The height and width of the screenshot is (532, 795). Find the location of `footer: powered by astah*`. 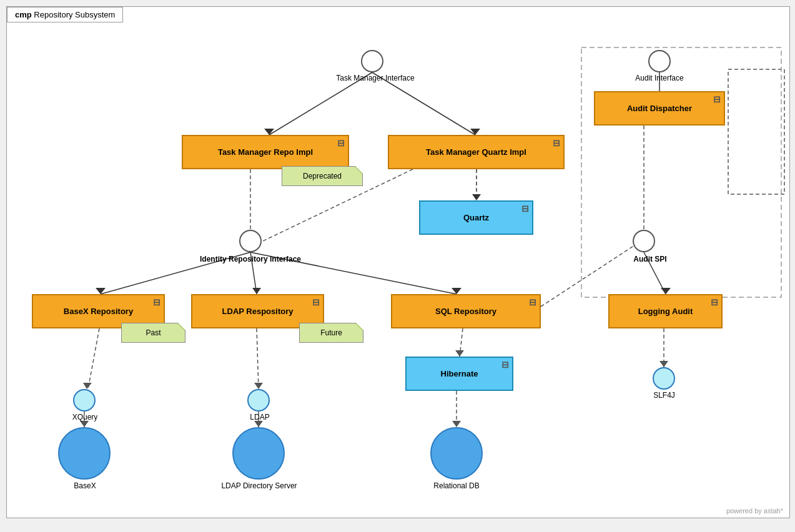

footer: powered by astah* is located at coordinates (754, 511).